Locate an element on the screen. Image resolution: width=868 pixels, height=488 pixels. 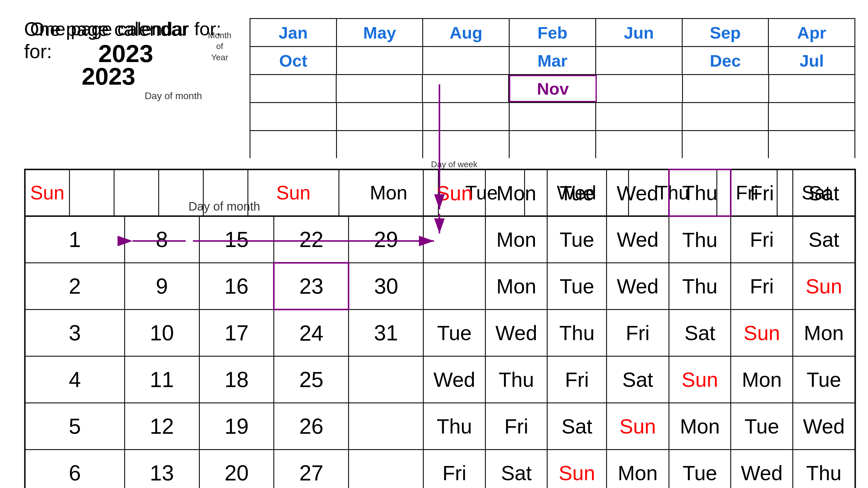
r1-thu: Thu is located at coordinates (700, 240).